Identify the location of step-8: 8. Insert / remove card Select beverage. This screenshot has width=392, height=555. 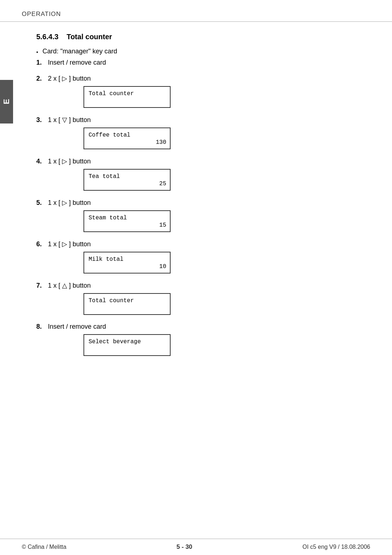
(203, 339).